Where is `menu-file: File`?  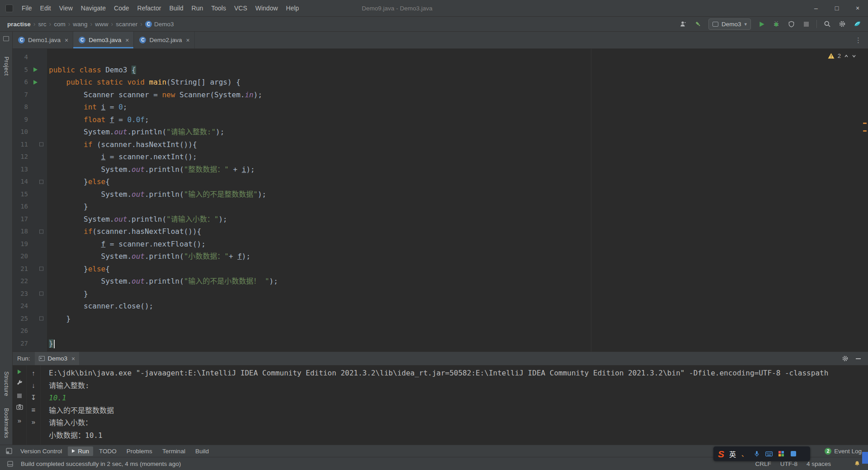 menu-file: File is located at coordinates (27, 8).